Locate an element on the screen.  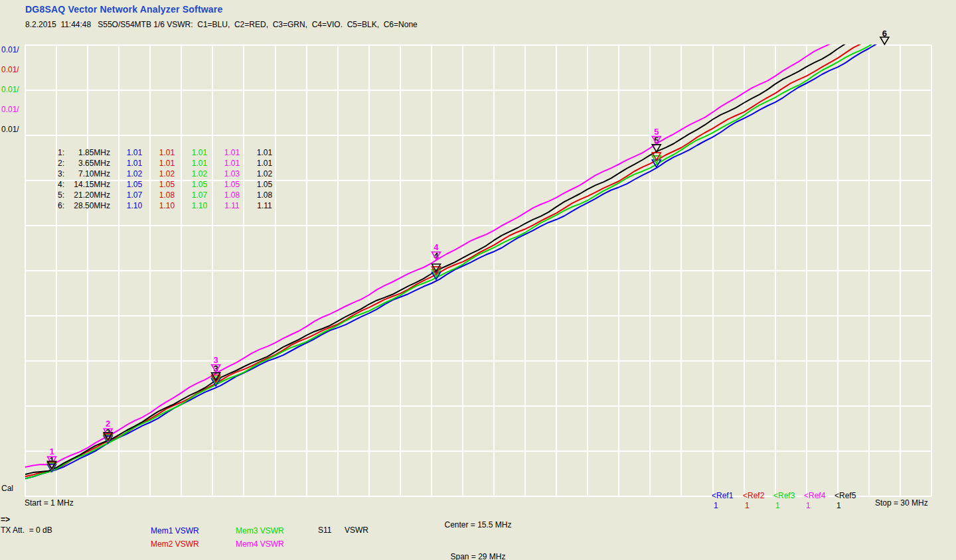
marker-value-c1: 1.07 is located at coordinates (134, 195).